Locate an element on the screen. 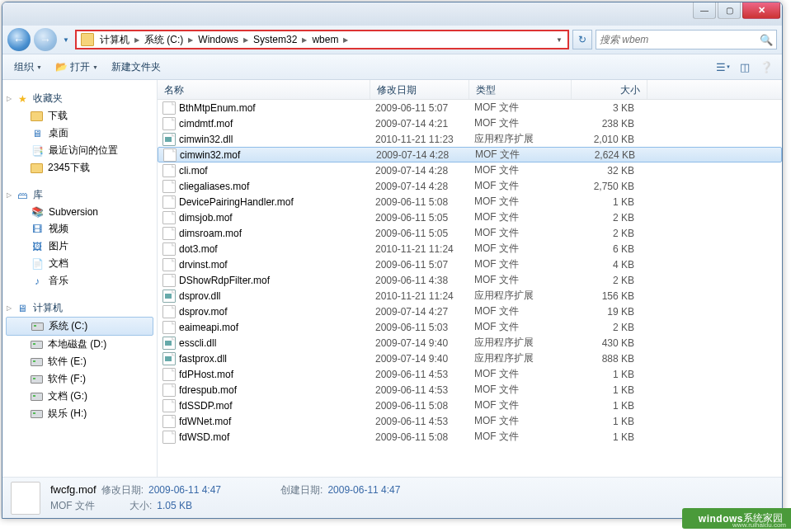 This screenshot has height=532, width=791. file-row: BthMtpEnum.mof2009-06-11 5:07MOF 文件3 KB is located at coordinates (470, 107).